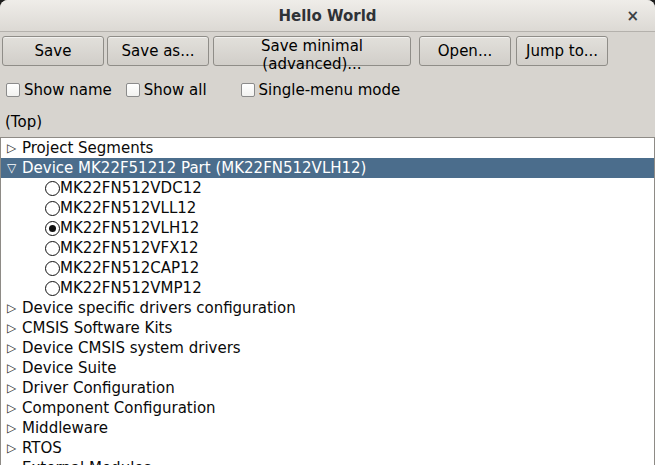 This screenshot has height=465, width=655. What do you see at coordinates (14, 168) in the screenshot?
I see `expander-expanded-icon: ▽` at bounding box center [14, 168].